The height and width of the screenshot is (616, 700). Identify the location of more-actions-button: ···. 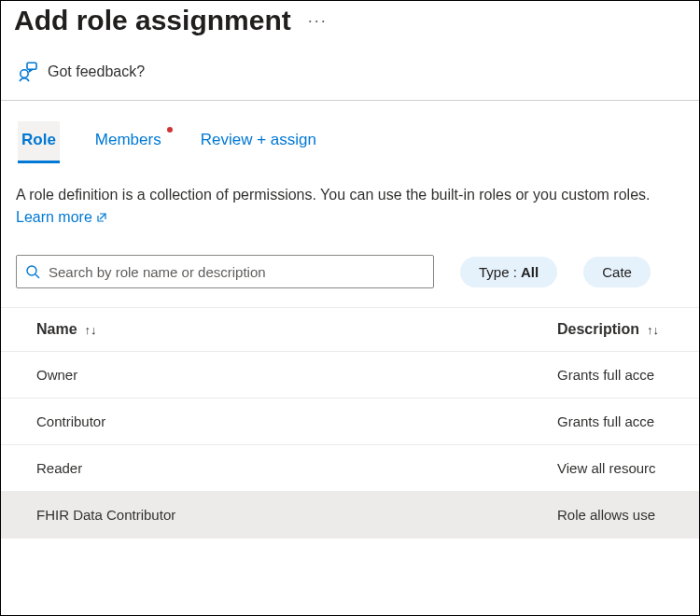
(317, 21).